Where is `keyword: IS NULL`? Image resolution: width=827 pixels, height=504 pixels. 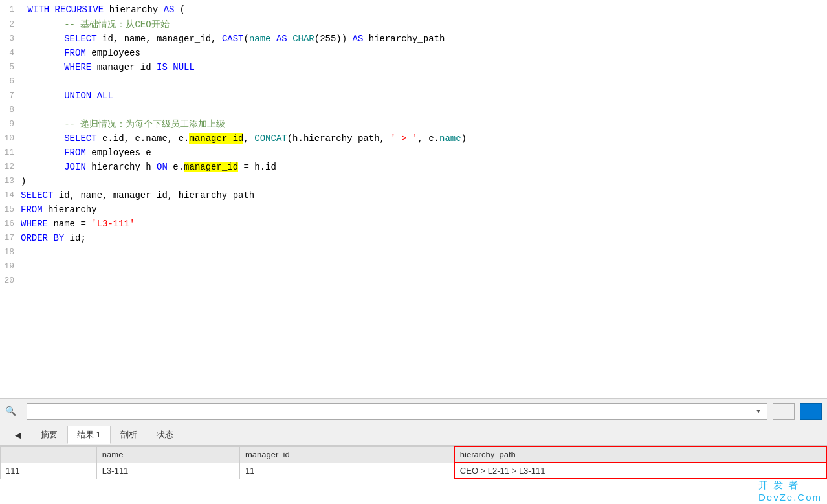 keyword: IS NULL is located at coordinates (176, 67).